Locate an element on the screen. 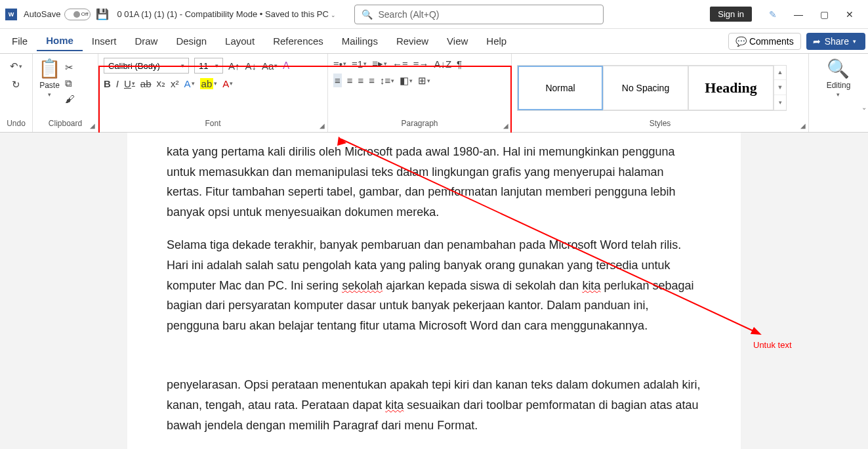  styles-gallery: Normal No Spacing Heading ▲ ▼ ▾ is located at coordinates (652, 88).